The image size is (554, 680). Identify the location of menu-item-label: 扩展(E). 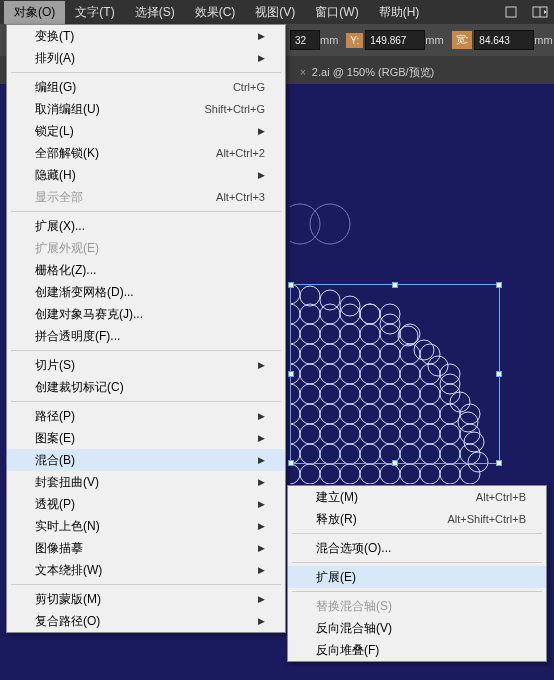
(336, 578).